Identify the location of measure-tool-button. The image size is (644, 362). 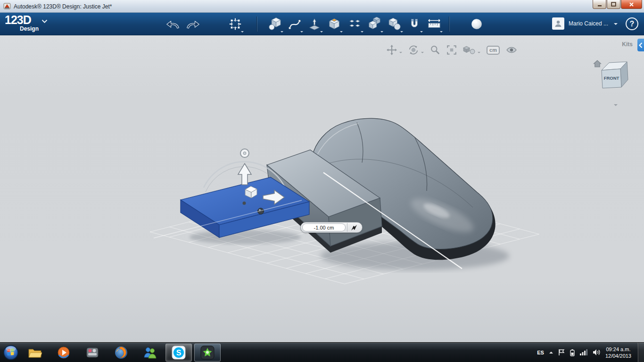
(434, 24).